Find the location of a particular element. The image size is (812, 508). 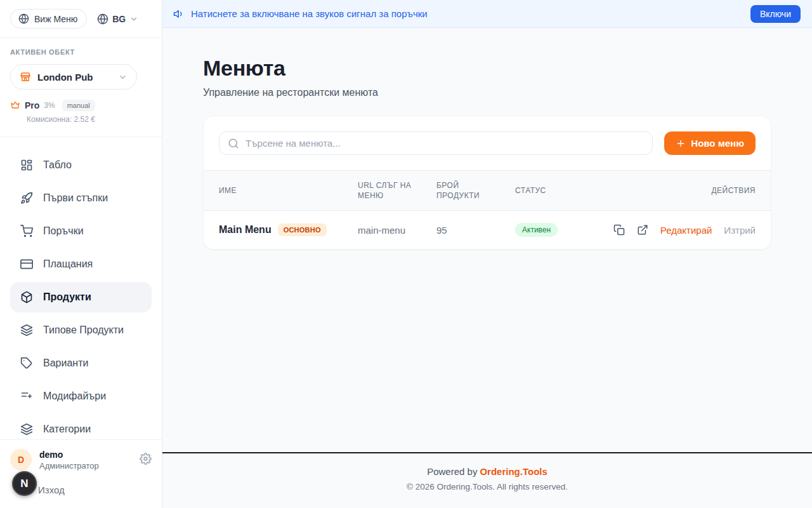

status-badge: Активен is located at coordinates (537, 230).